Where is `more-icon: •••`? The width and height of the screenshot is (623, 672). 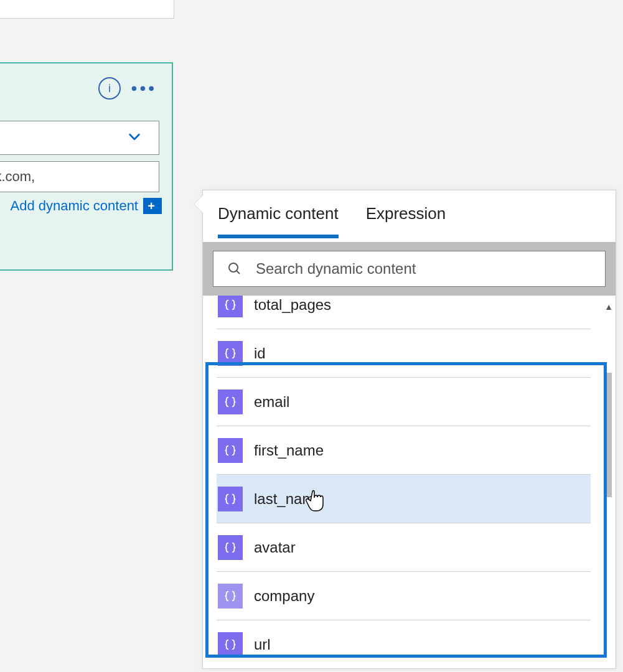
more-icon: ••• is located at coordinates (144, 88).